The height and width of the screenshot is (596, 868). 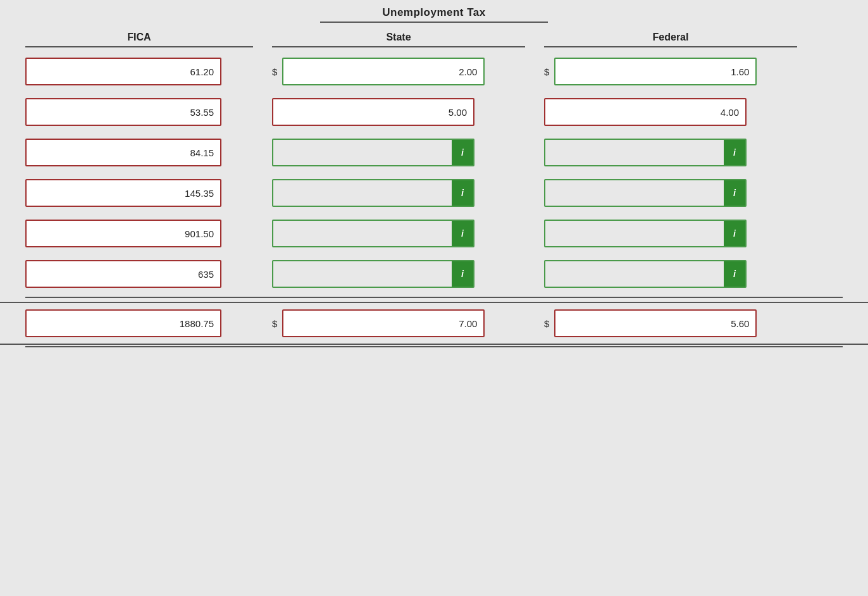 I want to click on state-total-dollar: $, so click(x=275, y=324).